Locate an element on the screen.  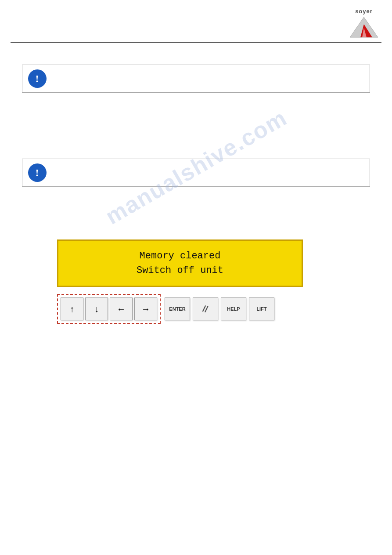
up-button: ↑ is located at coordinates (72, 309).